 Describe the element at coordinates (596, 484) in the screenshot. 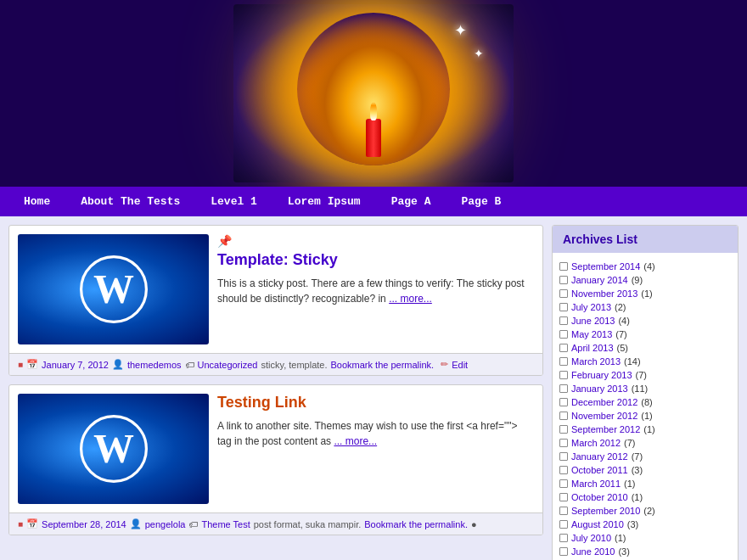

I see `archive-link: March 2011` at that location.